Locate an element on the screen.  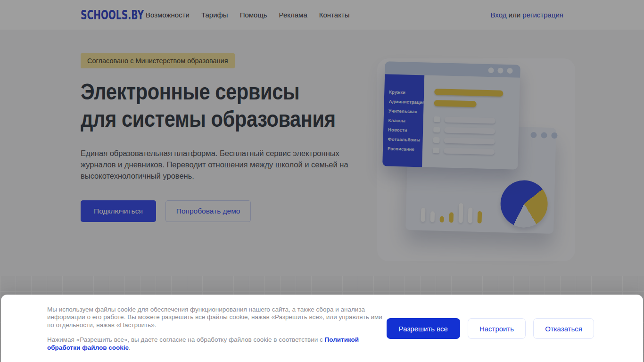
decline-cookies-button: Отказаться is located at coordinates (564, 329).